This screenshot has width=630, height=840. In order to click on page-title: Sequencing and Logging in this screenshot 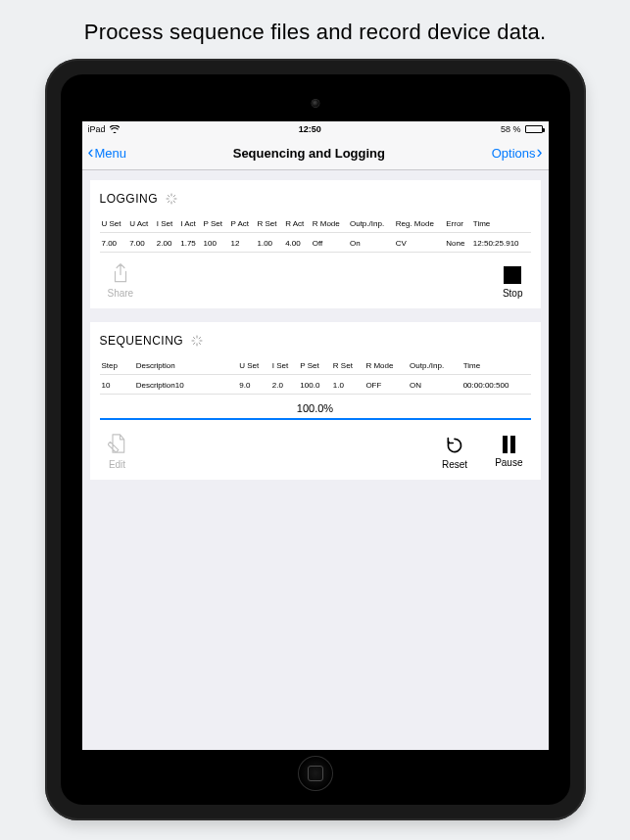, I will do `click(310, 153)`.